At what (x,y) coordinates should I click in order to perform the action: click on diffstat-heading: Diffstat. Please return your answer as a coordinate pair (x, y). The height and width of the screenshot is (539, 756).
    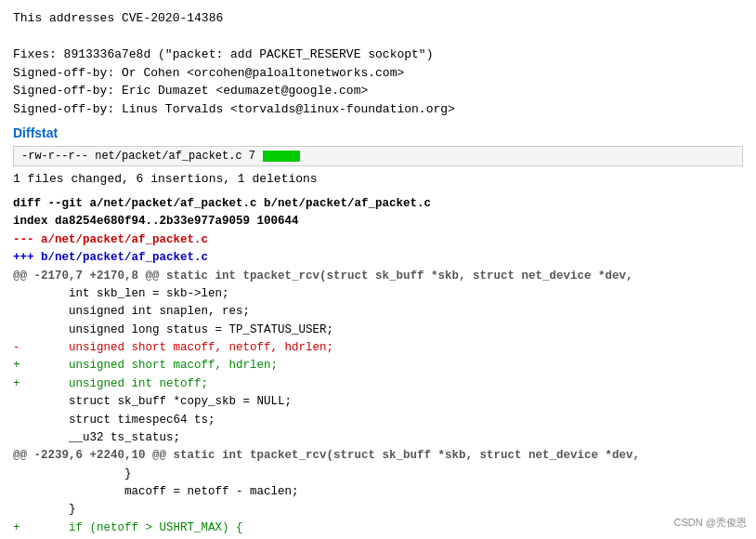
    Looking at the image, I should click on (378, 133).